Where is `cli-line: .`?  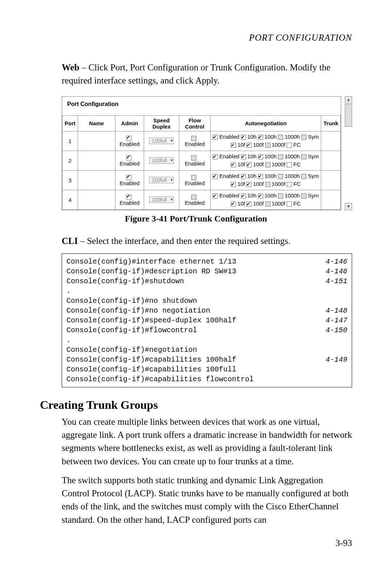
cli-line: . is located at coordinates (207, 291).